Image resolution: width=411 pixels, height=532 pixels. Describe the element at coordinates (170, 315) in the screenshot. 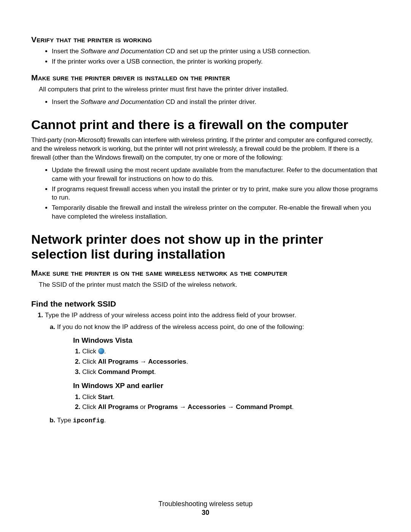

I see `text: Type the IP address of your wireless acc…` at that location.